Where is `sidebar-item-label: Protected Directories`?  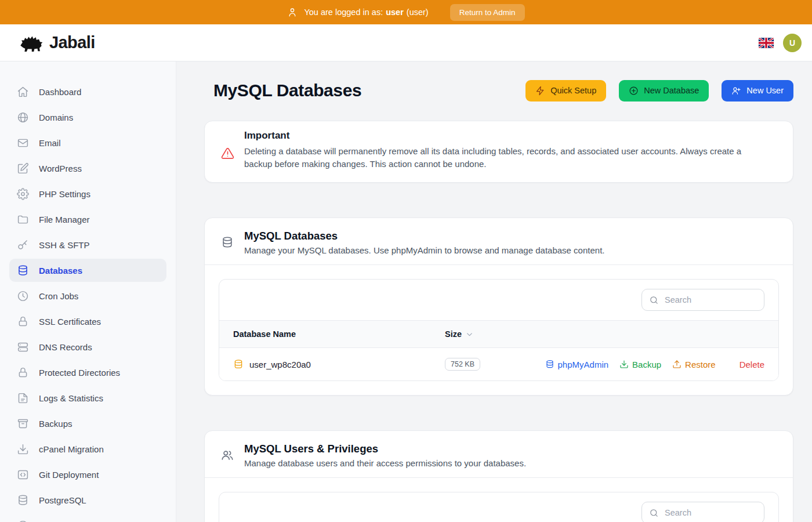
sidebar-item-label: Protected Directories is located at coordinates (79, 372).